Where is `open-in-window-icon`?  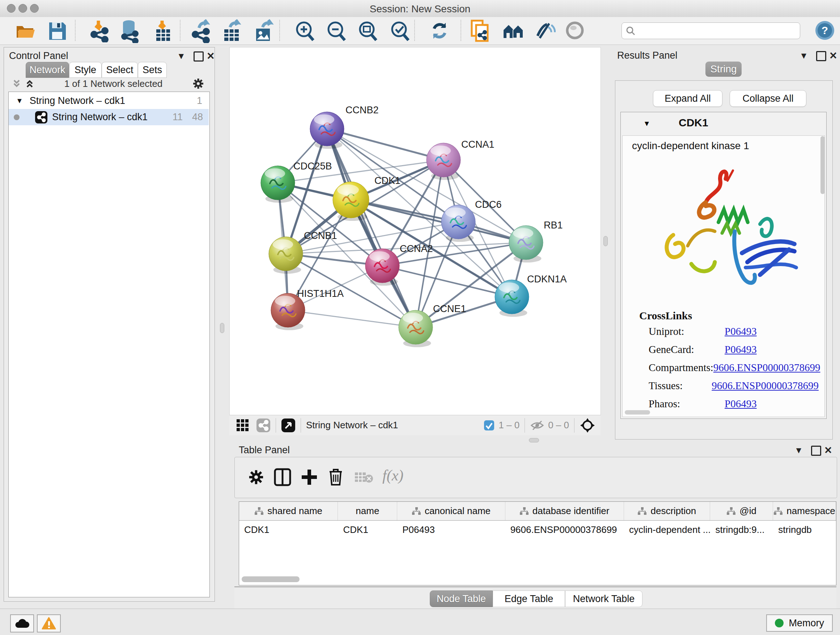
open-in-window-icon is located at coordinates (288, 425).